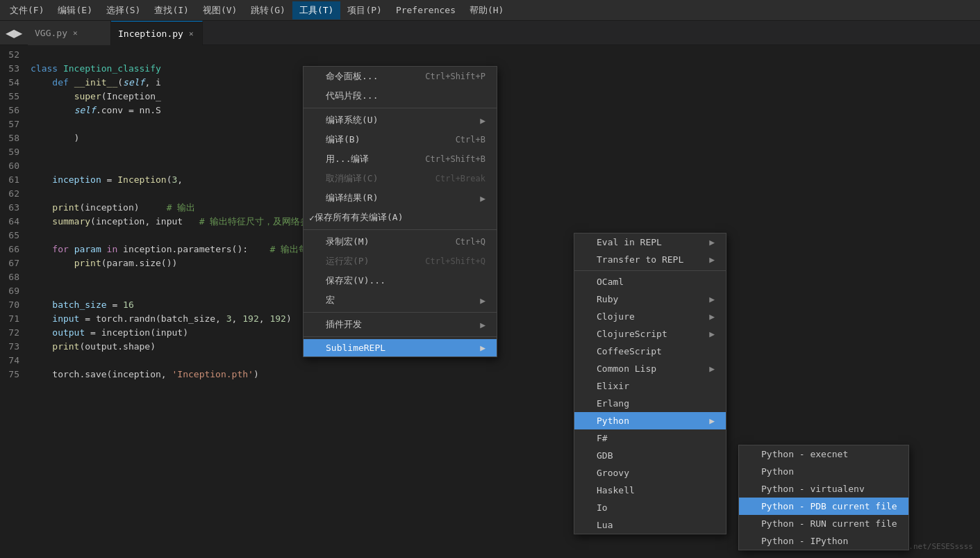 This screenshot has height=558, width=980. What do you see at coordinates (650, 368) in the screenshot?
I see `submenu-common-lisp: Common Lisp ▶` at bounding box center [650, 368].